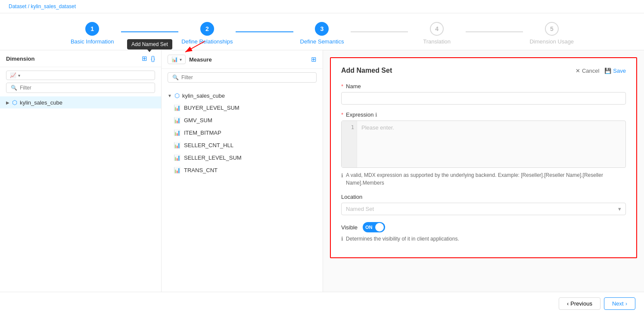  I want to click on wizard-step-5: 5 Dimension Usage, so click(551, 36).